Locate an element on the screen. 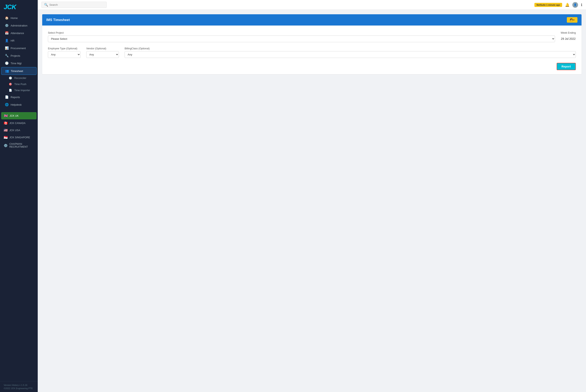 The width and height of the screenshot is (586, 392). org-chapman-label: CHAPMAN RECRUITMENT is located at coordinates (22, 146).